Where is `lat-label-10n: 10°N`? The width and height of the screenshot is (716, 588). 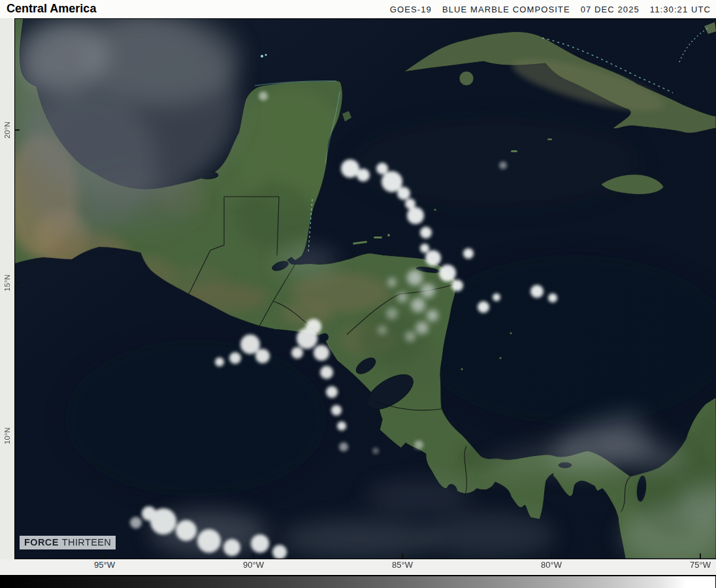
lat-label-10n: 10°N is located at coordinates (7, 436).